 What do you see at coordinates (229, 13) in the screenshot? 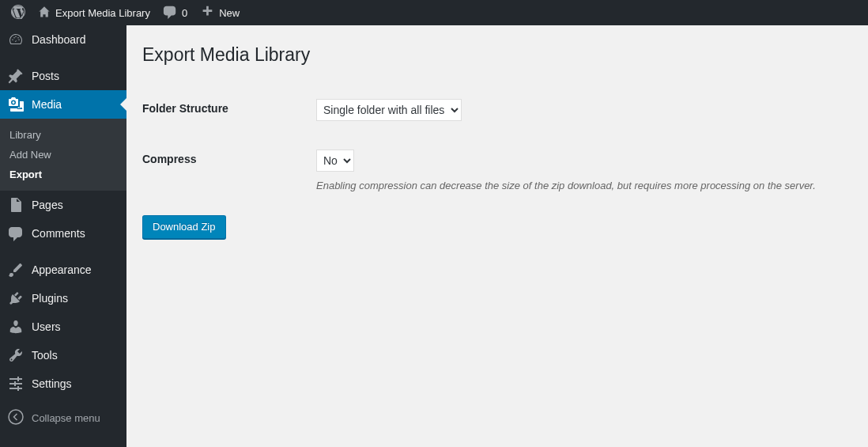
I see `new-label: New` at bounding box center [229, 13].